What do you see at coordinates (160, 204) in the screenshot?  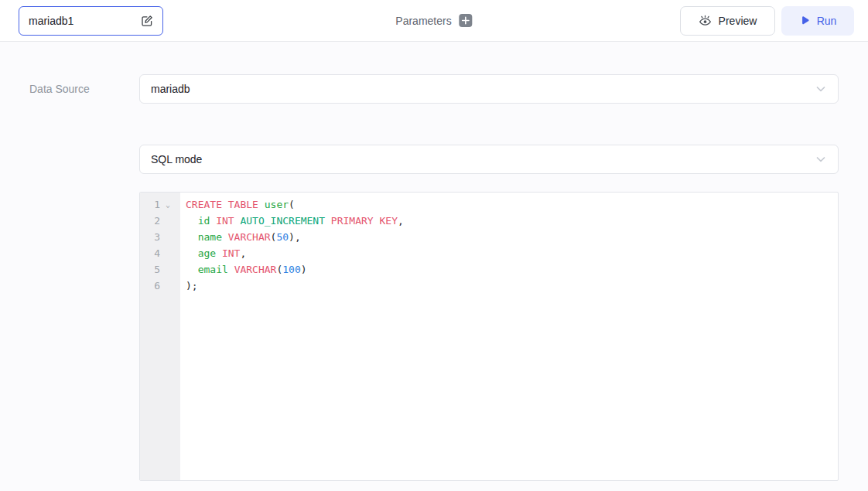 I see `line-number: 1⌄` at bounding box center [160, 204].